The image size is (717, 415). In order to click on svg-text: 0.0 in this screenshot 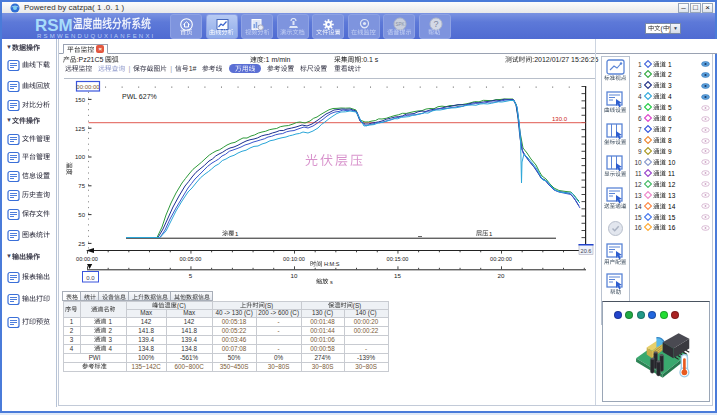, I will do `click(90, 278)`.